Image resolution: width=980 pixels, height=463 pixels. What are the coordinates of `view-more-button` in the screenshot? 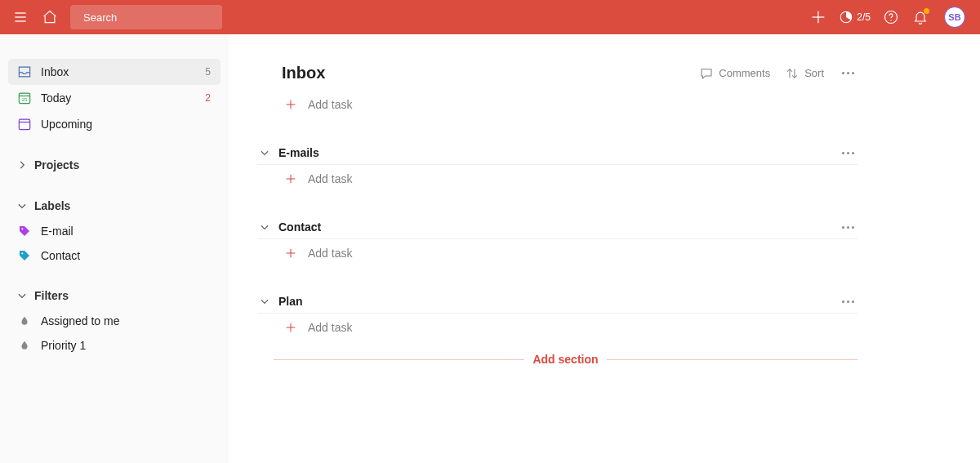 It's located at (848, 73).